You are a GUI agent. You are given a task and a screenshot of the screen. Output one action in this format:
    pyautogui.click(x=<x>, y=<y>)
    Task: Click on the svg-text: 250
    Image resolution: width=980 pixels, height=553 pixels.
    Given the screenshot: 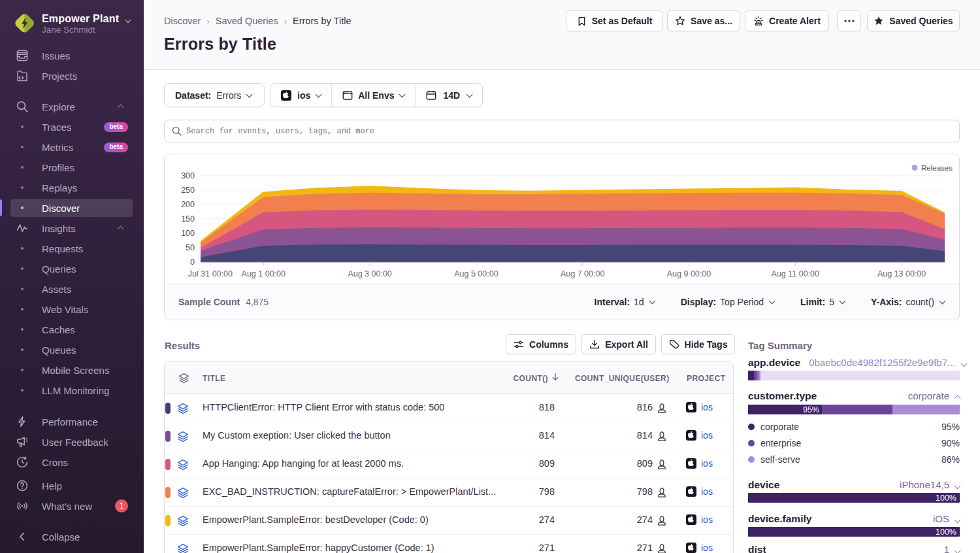 What is the action you would take?
    pyautogui.click(x=188, y=190)
    